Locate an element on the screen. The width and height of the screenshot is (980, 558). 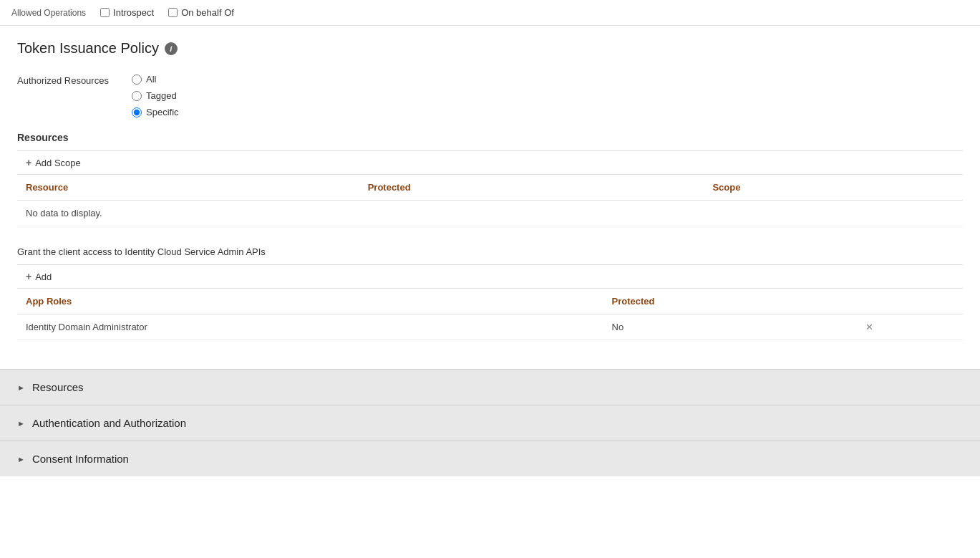
collapsible-consent: ► Consent Information is located at coordinates (490, 458).